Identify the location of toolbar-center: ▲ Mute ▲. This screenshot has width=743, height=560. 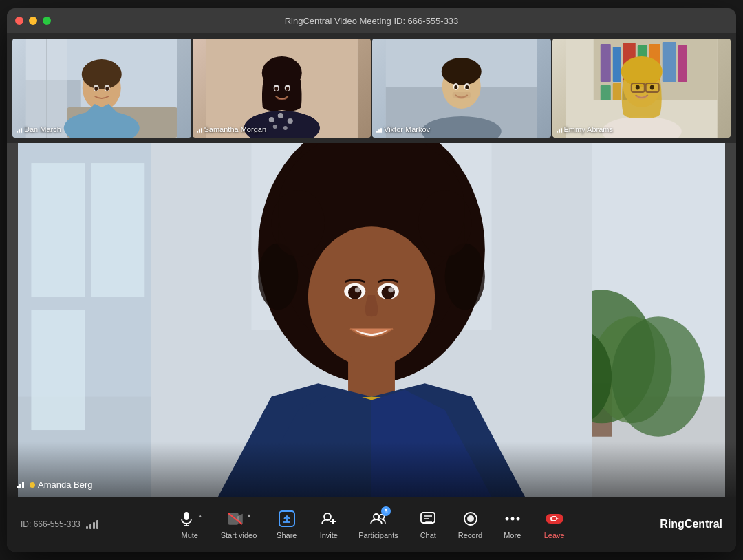
(372, 524).